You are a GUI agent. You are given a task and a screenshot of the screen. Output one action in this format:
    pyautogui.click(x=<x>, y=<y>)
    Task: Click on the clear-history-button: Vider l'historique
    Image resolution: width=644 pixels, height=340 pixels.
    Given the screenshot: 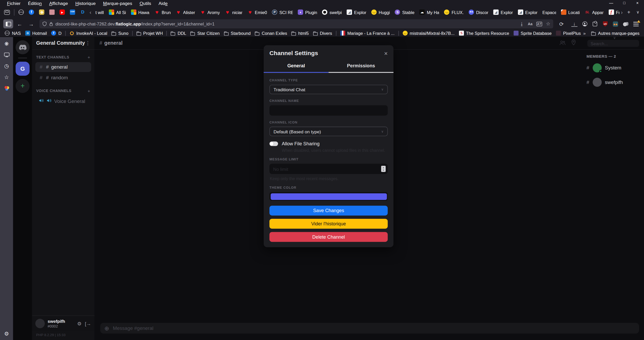 What is the action you would take?
    pyautogui.click(x=329, y=224)
    